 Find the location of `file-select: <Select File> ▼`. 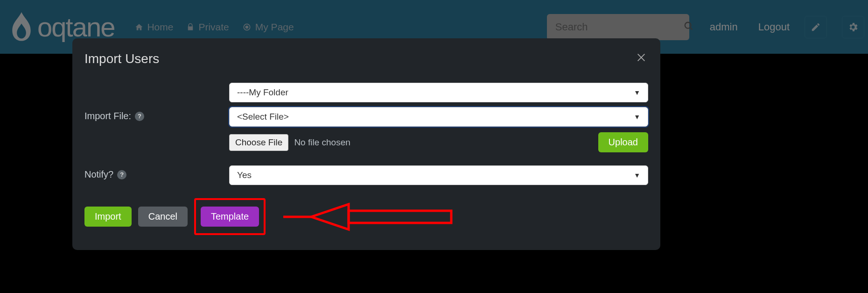

file-select: <Select File> ▼ is located at coordinates (439, 117).